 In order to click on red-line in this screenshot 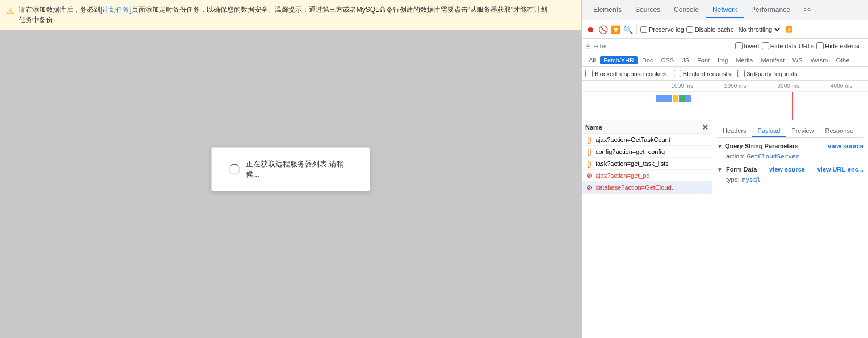, I will do `click(792, 106)`.